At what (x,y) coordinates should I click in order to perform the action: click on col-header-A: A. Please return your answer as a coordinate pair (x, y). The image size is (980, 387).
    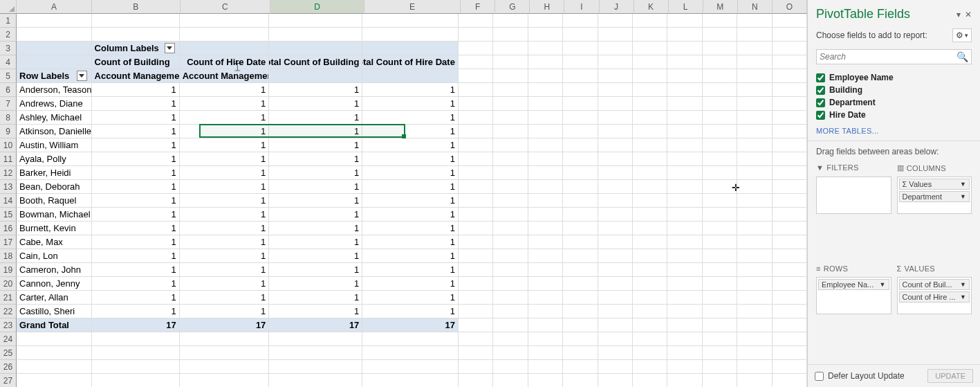
    Looking at the image, I should click on (54, 7).